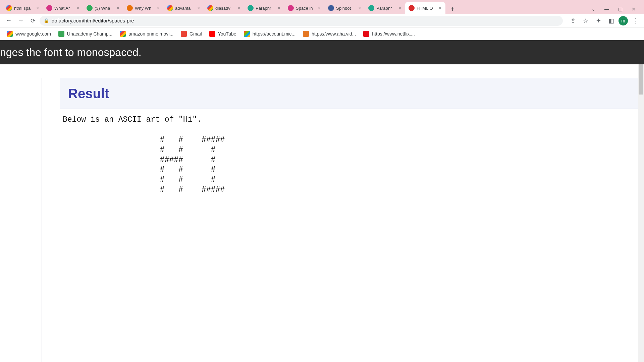 This screenshot has width=644, height=362. Describe the element at coordinates (224, 8) in the screenshot. I see `browser-tab: diasadv×` at that location.